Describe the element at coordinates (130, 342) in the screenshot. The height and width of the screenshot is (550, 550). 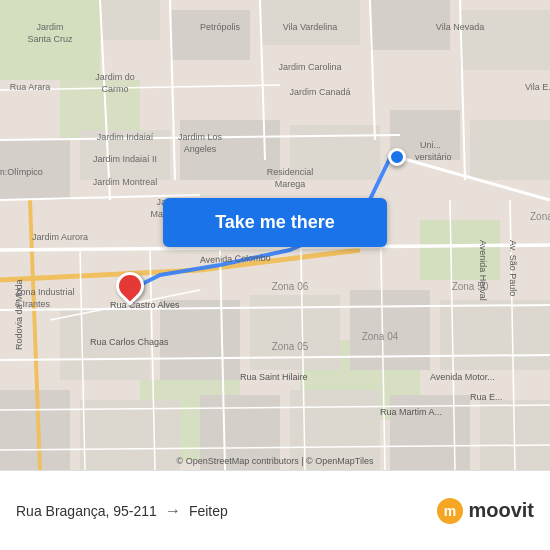
I see `svg-text: Rua Carlos Chagas` at that location.